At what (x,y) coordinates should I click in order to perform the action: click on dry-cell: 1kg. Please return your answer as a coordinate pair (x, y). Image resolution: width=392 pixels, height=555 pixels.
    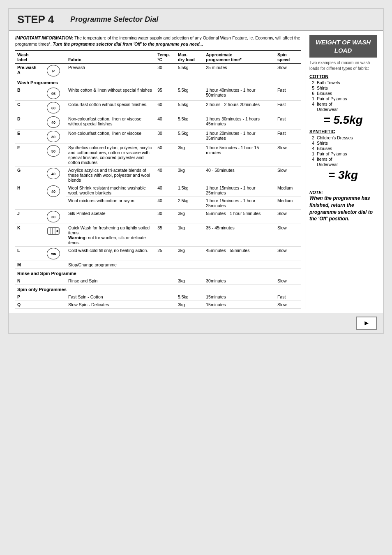
    Looking at the image, I should click on (190, 235).